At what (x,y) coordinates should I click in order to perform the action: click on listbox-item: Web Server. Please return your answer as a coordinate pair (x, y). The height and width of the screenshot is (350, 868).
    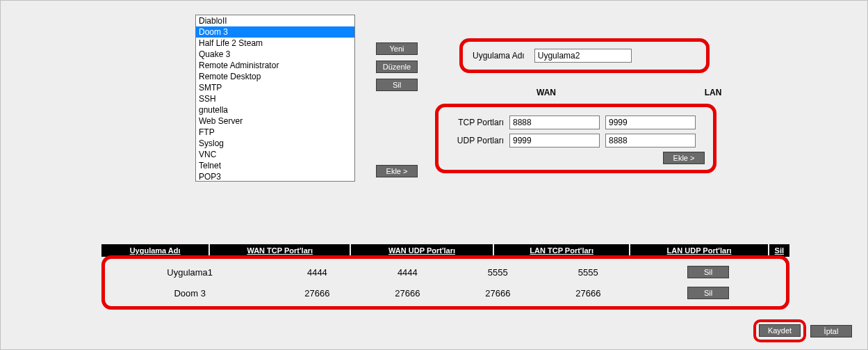
    Looking at the image, I should click on (275, 121).